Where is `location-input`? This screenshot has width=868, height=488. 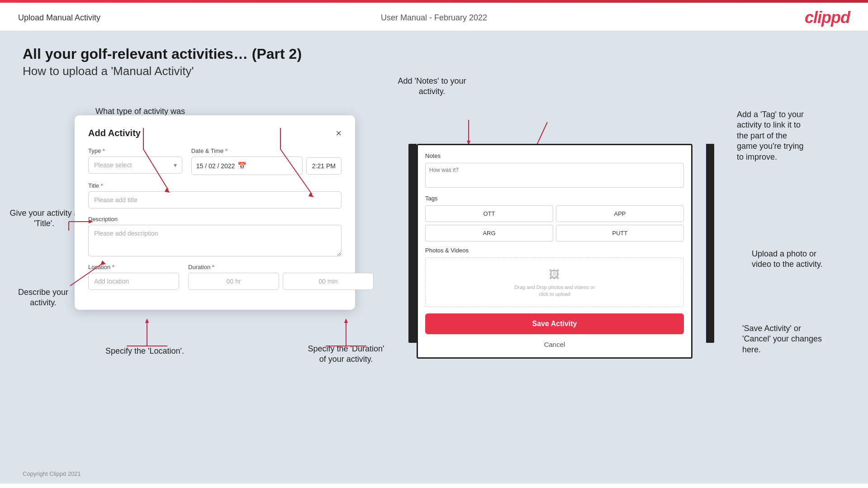
location-input is located at coordinates (134, 281).